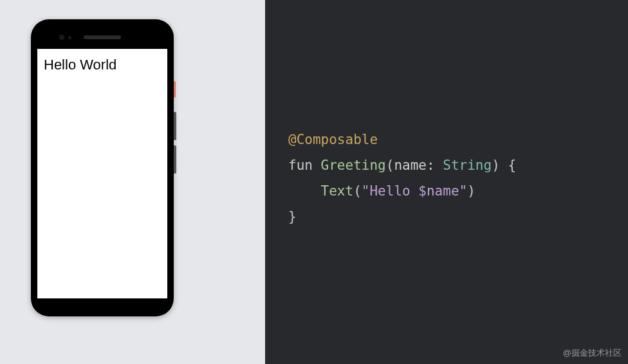  Describe the element at coordinates (102, 307) in the screenshot. I see `phone-bottom-bezel` at that location.